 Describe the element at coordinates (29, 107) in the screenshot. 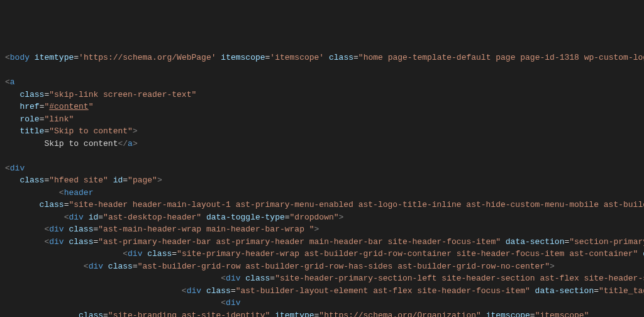

I see `attr-href: href` at that location.